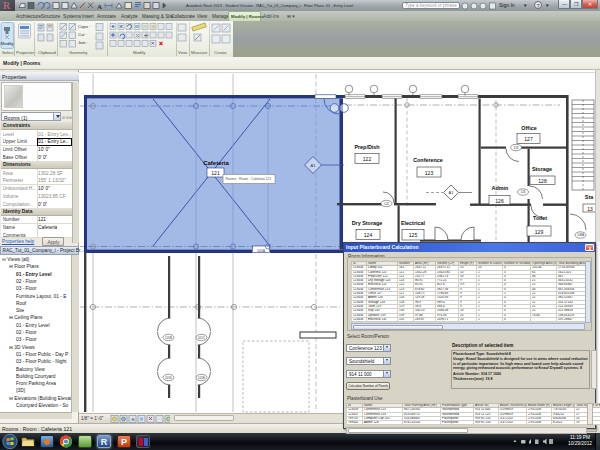 This screenshot has height=450, width=600. Describe the element at coordinates (368, 223) in the screenshot. I see `svg-text: Dry Storage` at that location.